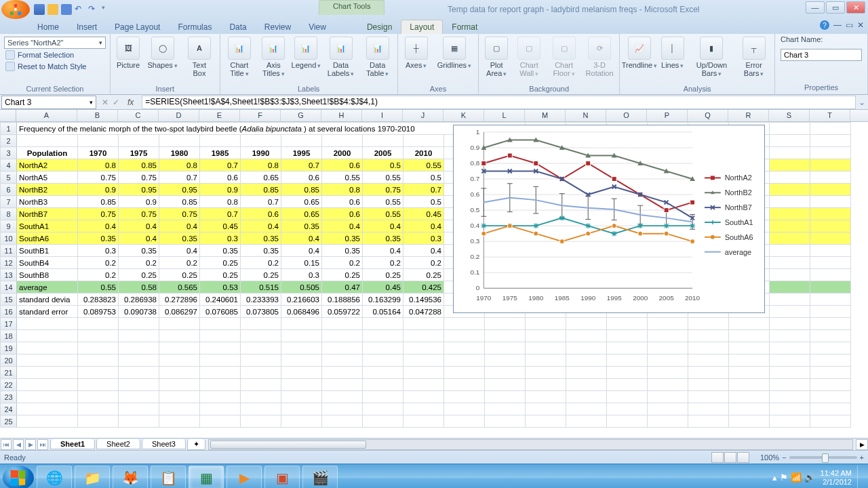 Image resolution: width=868 pixels, height=488 pixels. Describe the element at coordinates (6, 445) in the screenshot. I see `sheet-first-icon: ⏮` at that location.